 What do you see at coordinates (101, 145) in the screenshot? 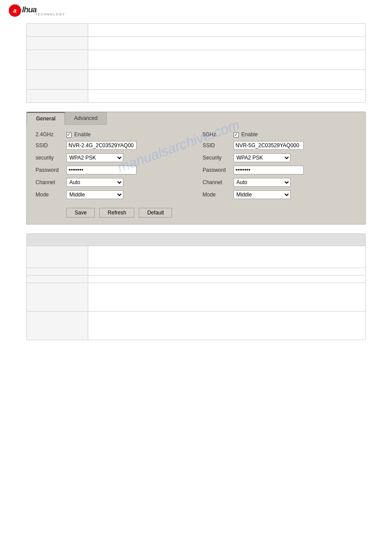
I see `ssid-24-input` at bounding box center [101, 145].